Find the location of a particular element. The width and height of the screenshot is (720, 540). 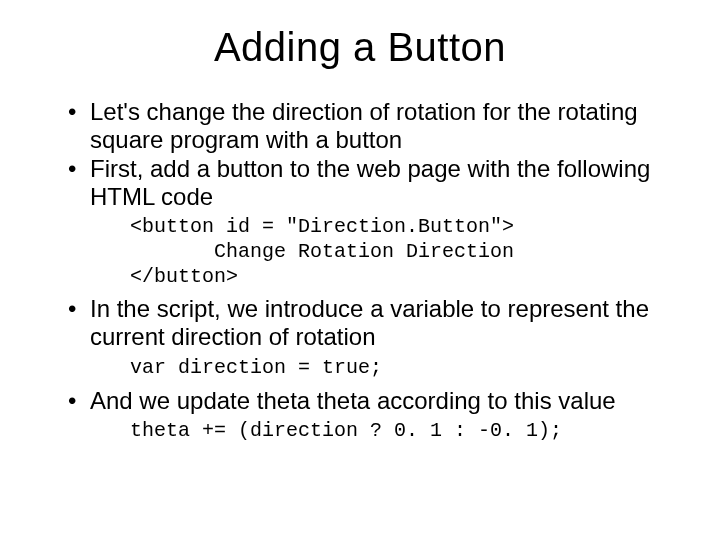

slide-title: Adding a Button is located at coordinates (360, 48).